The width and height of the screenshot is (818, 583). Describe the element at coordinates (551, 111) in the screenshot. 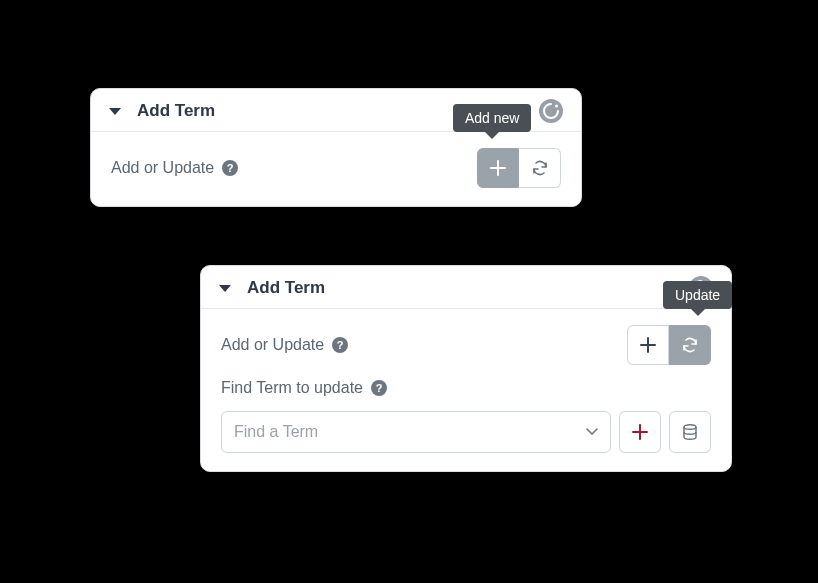

I see `brand-badge-icon` at that location.